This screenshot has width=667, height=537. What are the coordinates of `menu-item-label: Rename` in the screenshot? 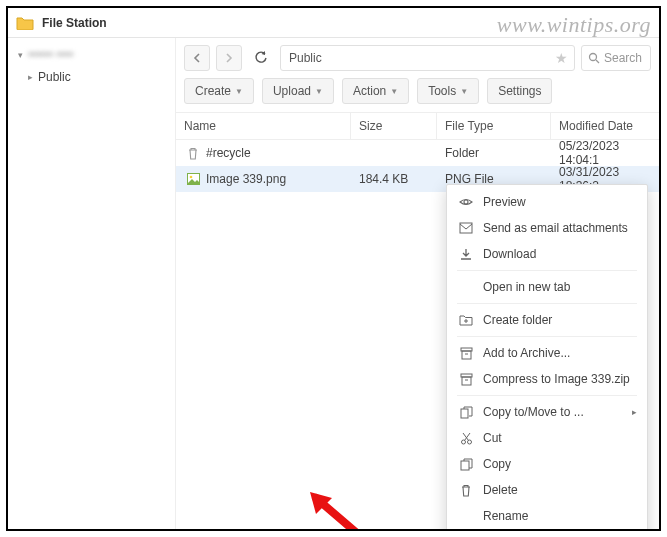 It's located at (506, 516).